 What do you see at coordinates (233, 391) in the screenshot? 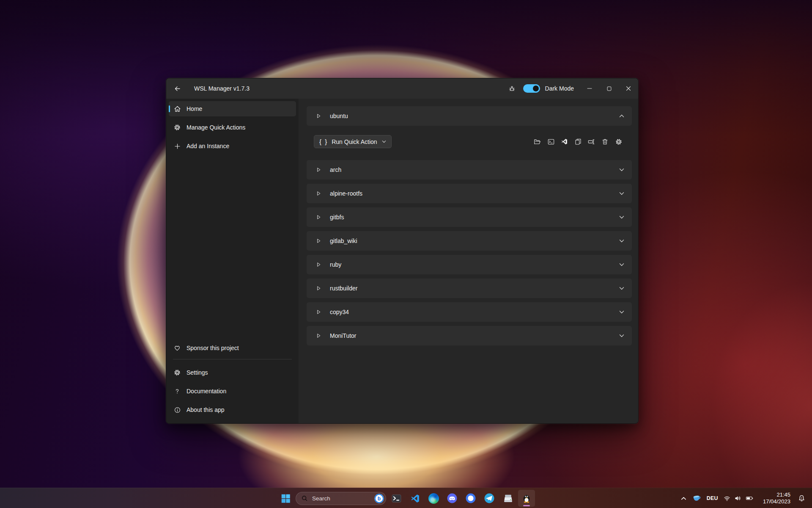
I see `sidebar-item-documentation: Documentation` at bounding box center [233, 391].